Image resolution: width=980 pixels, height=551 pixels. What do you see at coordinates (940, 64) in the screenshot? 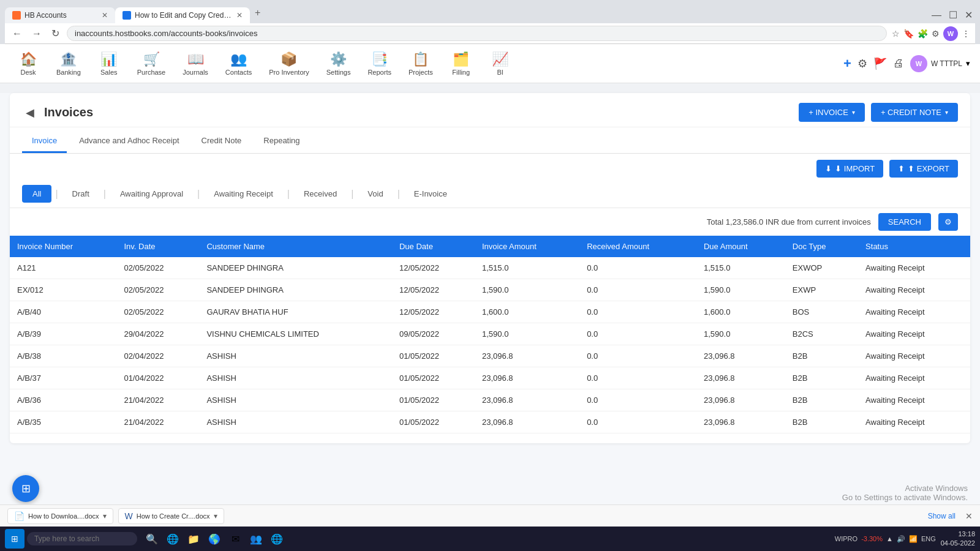
I see `header-profile: W W TTTPL ▾` at bounding box center [940, 64].